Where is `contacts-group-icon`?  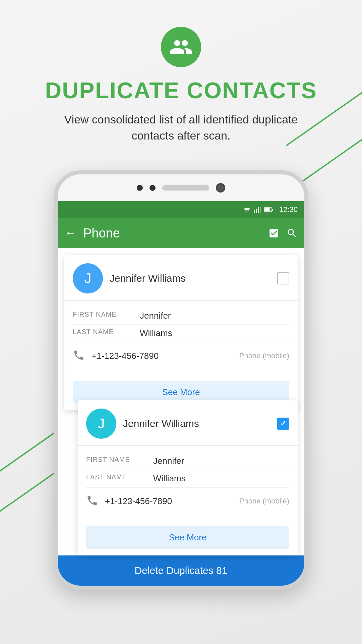 contacts-group-icon is located at coordinates (181, 47).